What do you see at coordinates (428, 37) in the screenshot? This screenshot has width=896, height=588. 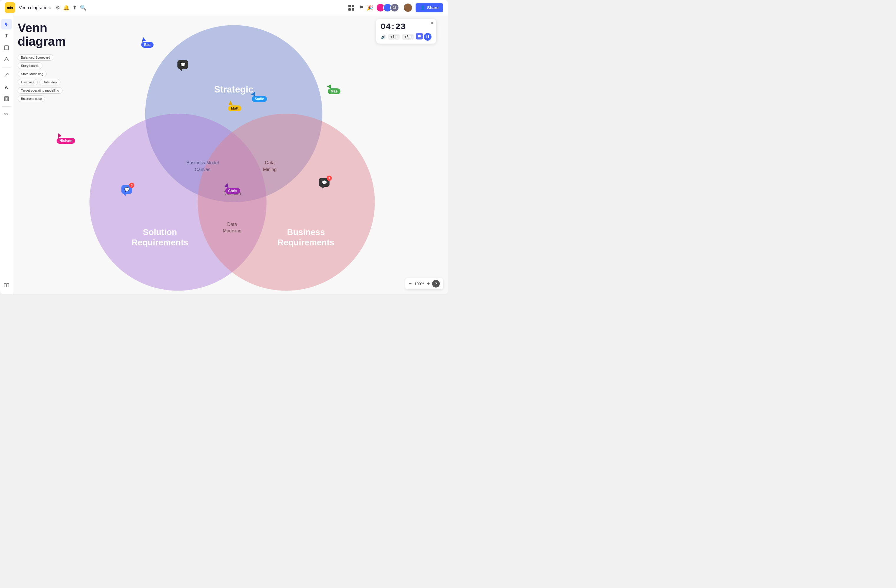 I see `timer-pause-btn` at bounding box center [428, 37].